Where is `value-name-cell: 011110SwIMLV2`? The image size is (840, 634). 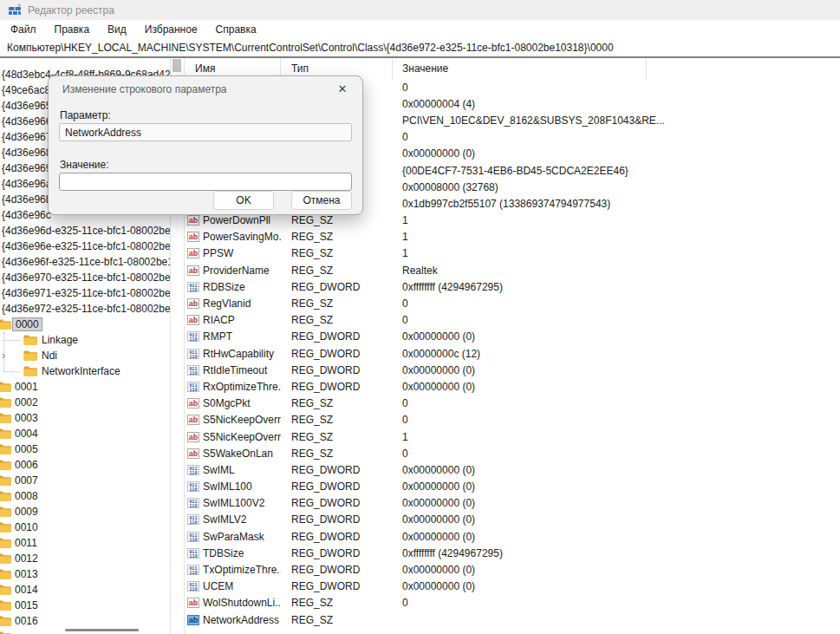 value-name-cell: 011110SwIMLV2 is located at coordinates (232, 520).